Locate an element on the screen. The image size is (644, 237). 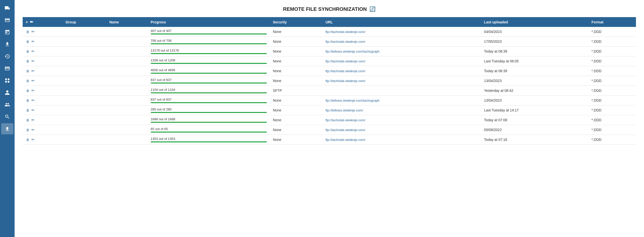
row-9-security: None is located at coordinates (296, 120).